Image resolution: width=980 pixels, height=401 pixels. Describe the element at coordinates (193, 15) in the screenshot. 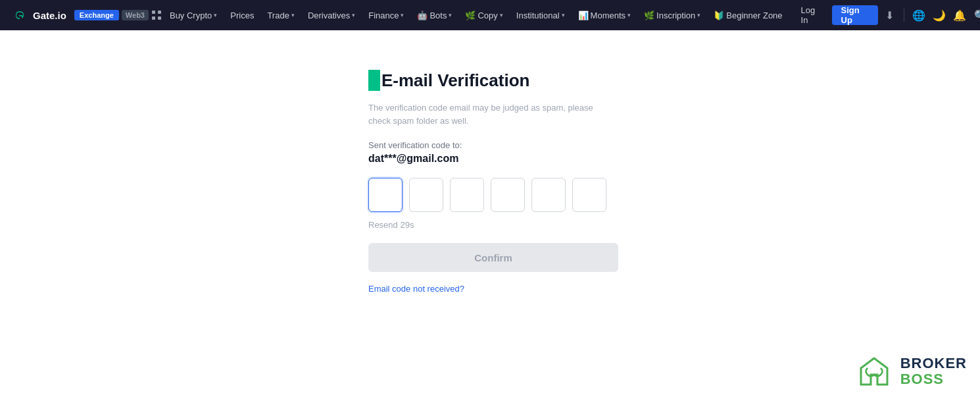

I see `nav-buy-crypto: Buy Crypto ▾` at that location.